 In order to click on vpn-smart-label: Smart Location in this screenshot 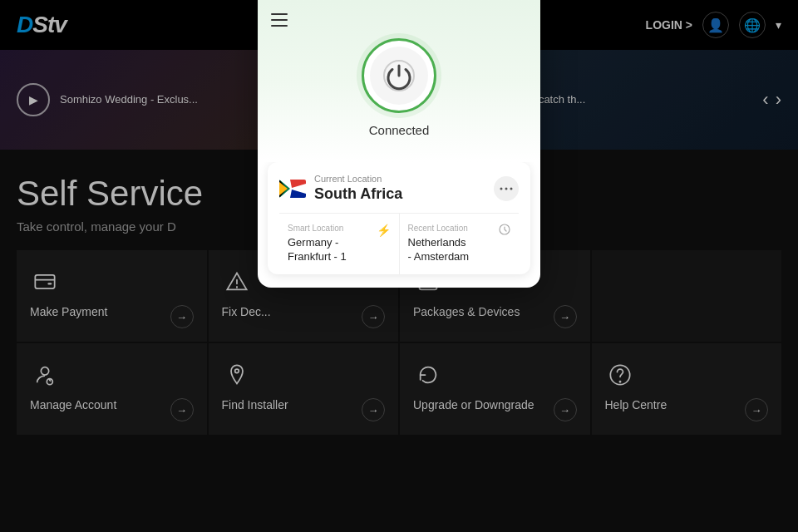, I will do `click(339, 228)`.